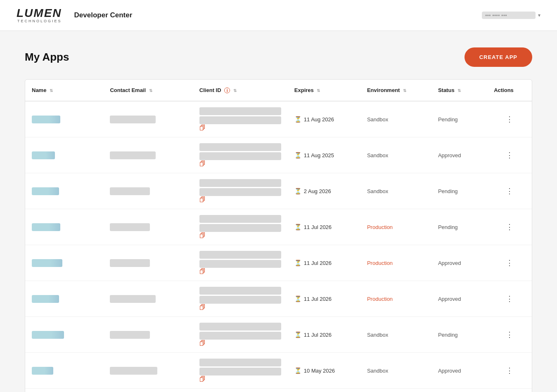 The height and width of the screenshot is (392, 557). I want to click on expires-date: 10 May 2026, so click(320, 371).